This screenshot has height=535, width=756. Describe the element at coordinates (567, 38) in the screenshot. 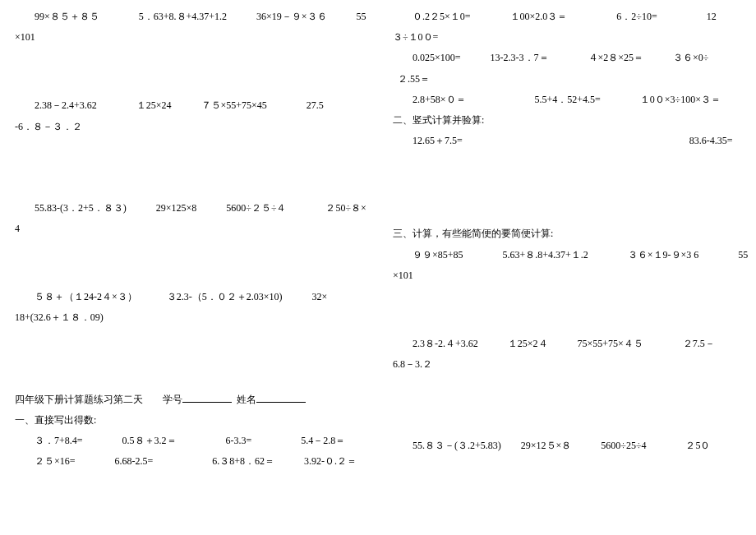

I see `calc-line: ３÷１0０=` at that location.